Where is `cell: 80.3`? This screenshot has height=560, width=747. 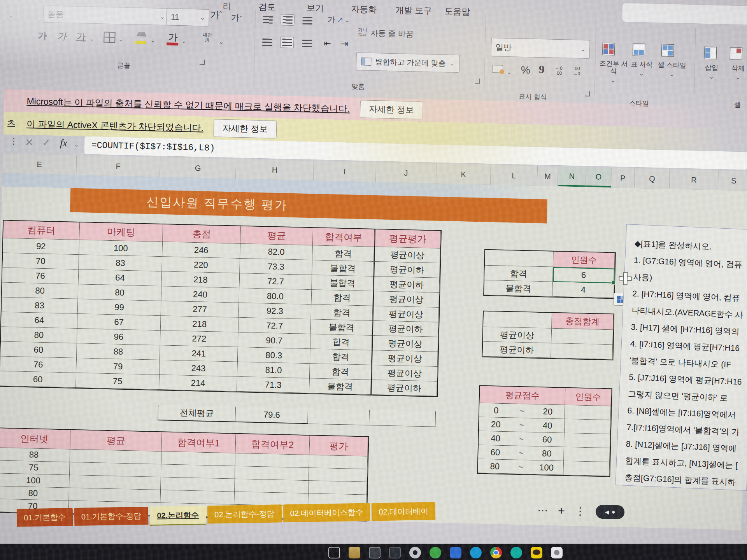 cell: 80.3 is located at coordinates (274, 355).